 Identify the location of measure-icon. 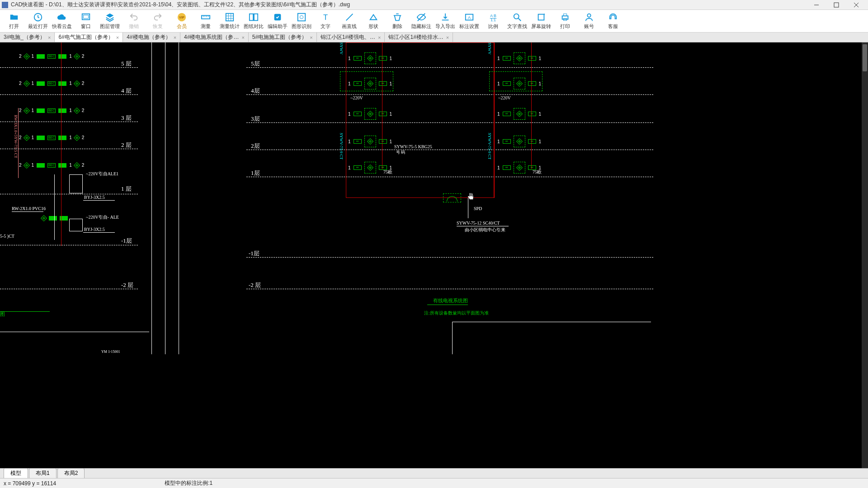
(206, 17).